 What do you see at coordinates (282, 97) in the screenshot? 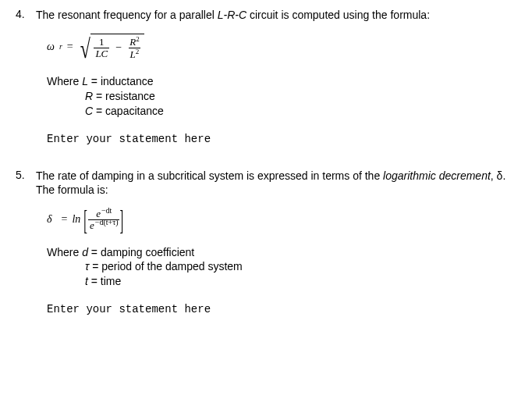
I see `def-line-2: R = resistance` at bounding box center [282, 97].